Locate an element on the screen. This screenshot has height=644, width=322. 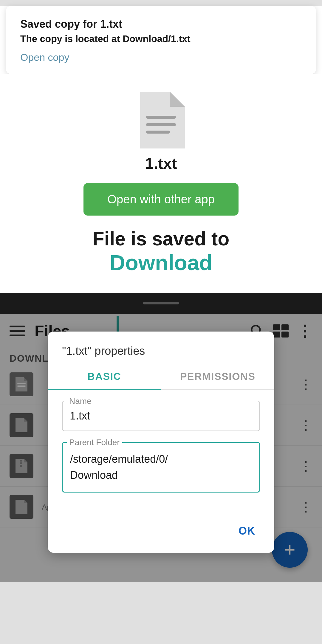
nav-bar is located at coordinates (161, 303).